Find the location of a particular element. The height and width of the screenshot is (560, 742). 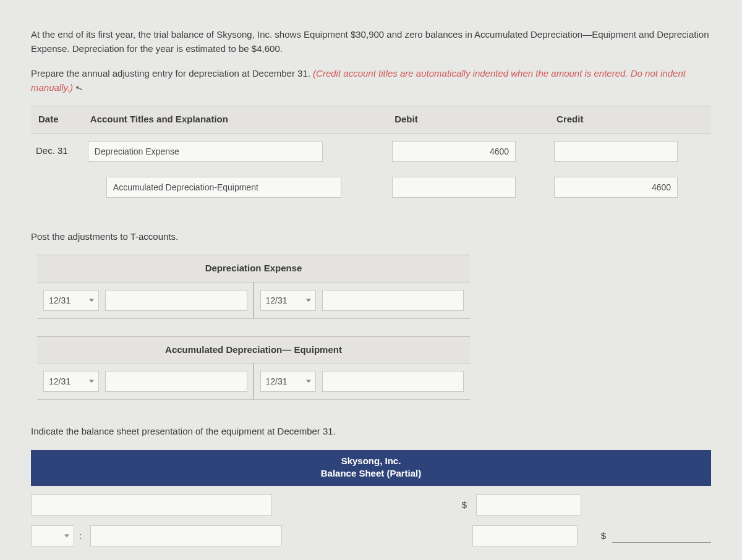

col-header-credit: Credit is located at coordinates (630, 120).